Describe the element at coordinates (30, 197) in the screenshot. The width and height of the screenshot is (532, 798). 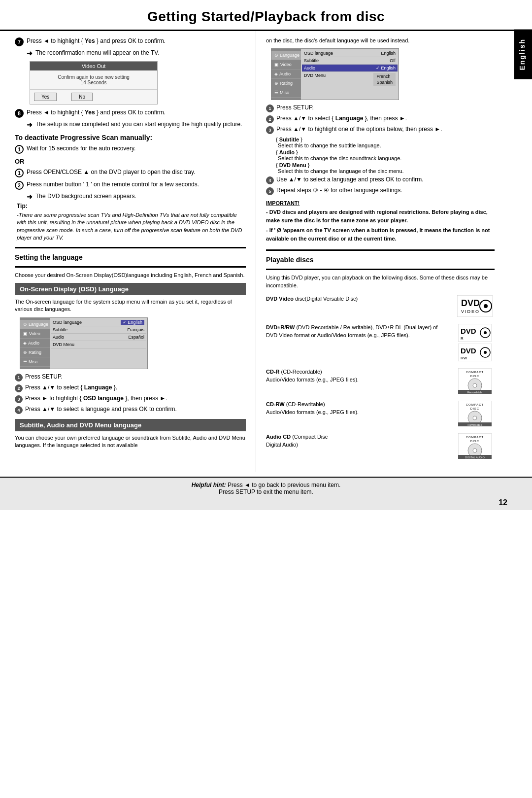
I see `arrow-icon-3: ➜` at that location.